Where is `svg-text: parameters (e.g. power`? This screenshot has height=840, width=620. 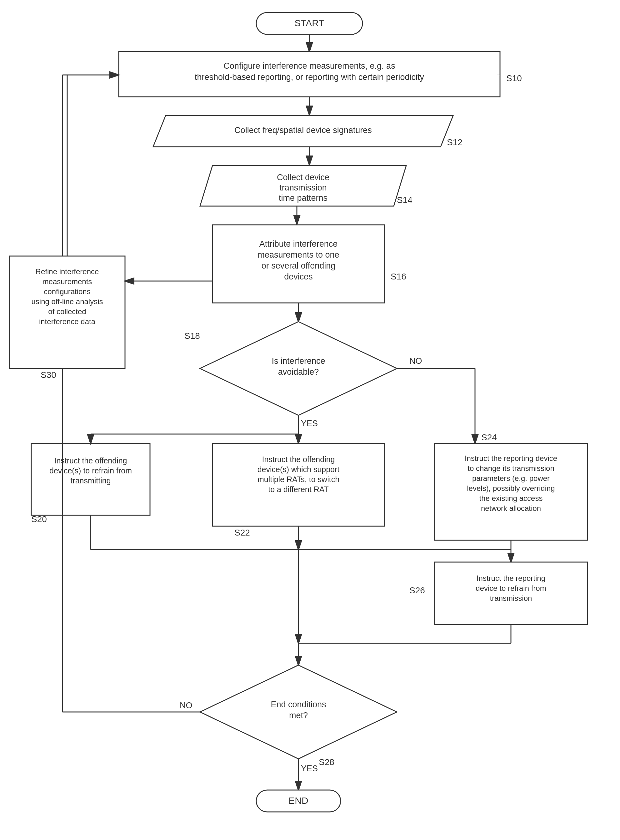 svg-text: parameters (e.g. power is located at coordinates (511, 478).